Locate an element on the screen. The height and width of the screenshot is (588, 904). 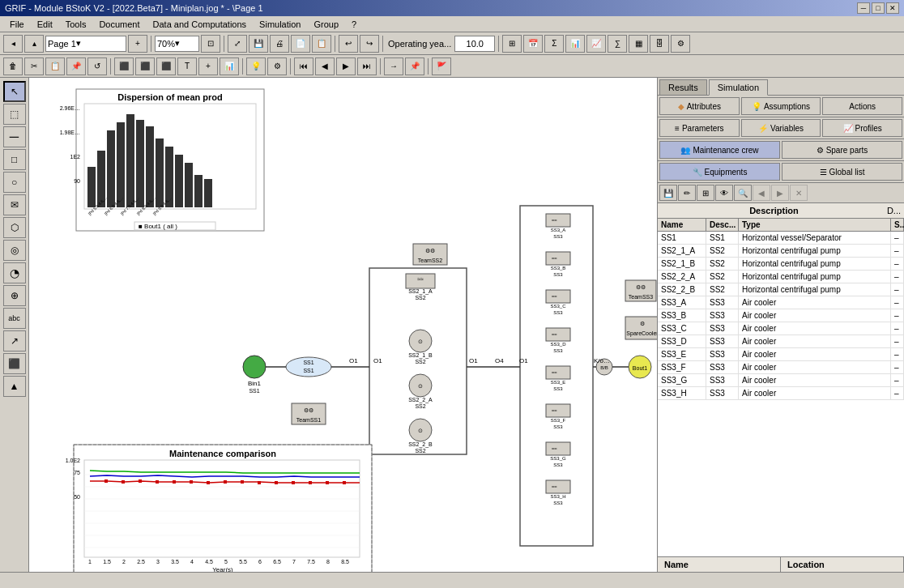
tb-data: 🗄 is located at coordinates (659, 44).